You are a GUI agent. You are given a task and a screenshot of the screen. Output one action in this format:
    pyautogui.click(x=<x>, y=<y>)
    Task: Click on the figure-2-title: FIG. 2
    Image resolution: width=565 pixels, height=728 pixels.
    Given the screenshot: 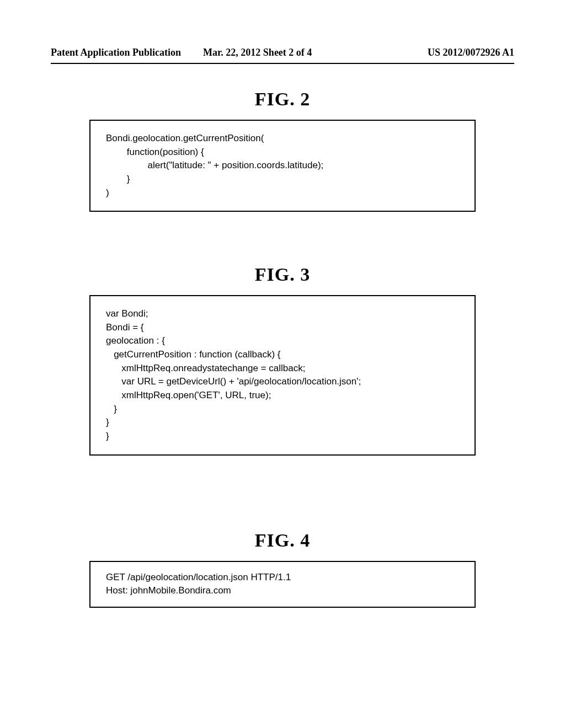 What is the action you would take?
    pyautogui.click(x=282, y=99)
    